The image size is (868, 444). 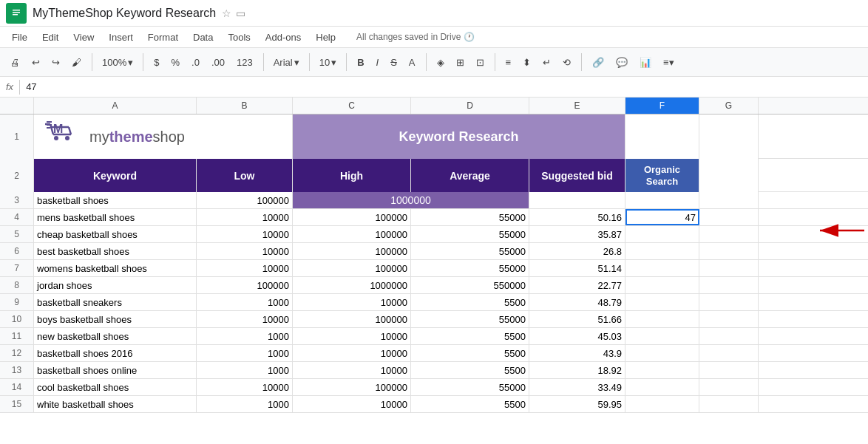 I want to click on bold-button: B, so click(x=361, y=62).